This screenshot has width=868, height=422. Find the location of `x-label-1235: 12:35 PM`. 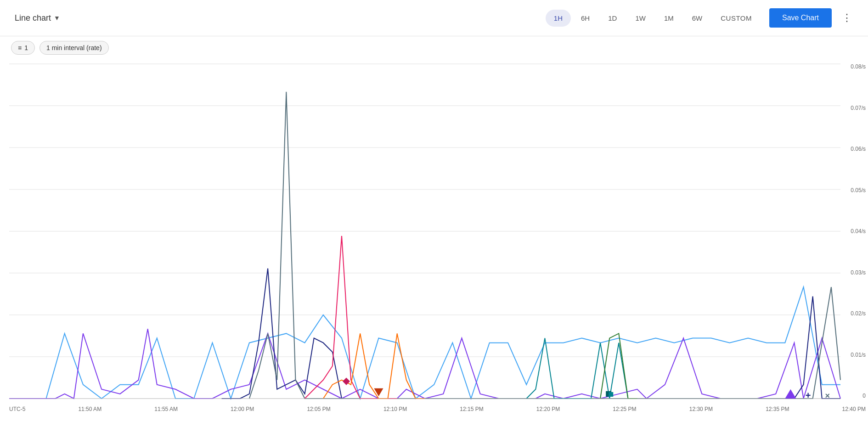

x-label-1235: 12:35 PM is located at coordinates (777, 409).